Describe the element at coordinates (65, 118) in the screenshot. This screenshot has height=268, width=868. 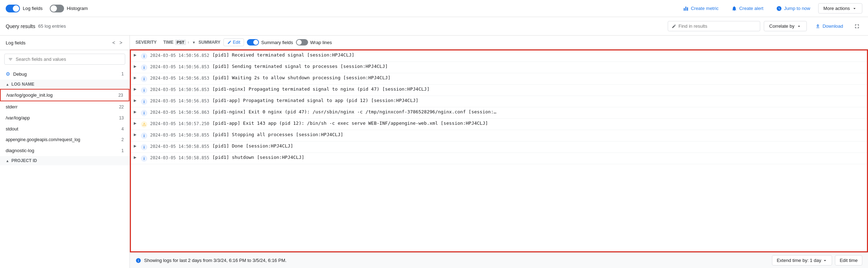
I see `field-item-var-log-app: /var/log/app 13` at that location.